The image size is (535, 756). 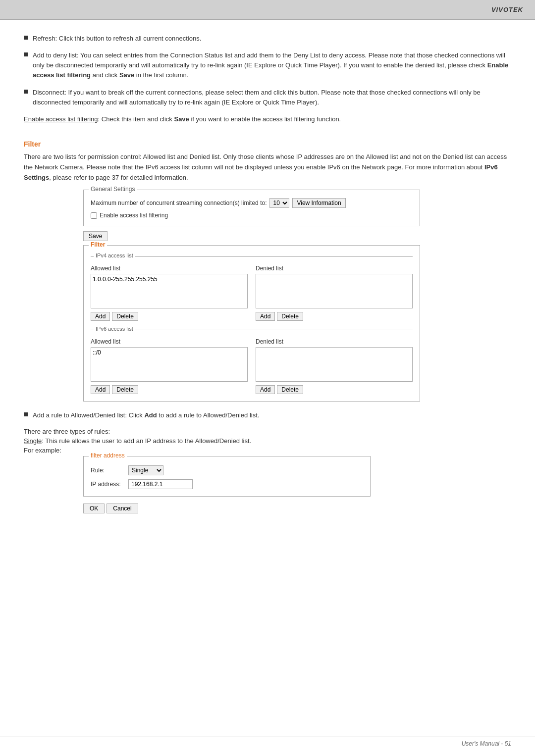 What do you see at coordinates (252, 293) in the screenshot?
I see `ipv4-list-columns: Allowed list 1.0.0.0-255.255.255.255 Add…` at bounding box center [252, 293].